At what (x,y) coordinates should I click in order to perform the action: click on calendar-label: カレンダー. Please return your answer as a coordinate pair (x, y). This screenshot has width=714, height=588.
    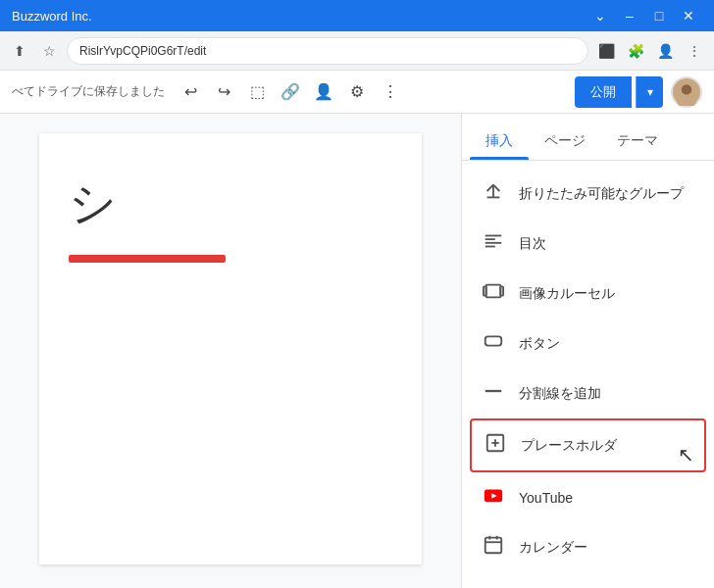
    Looking at the image, I should click on (553, 548).